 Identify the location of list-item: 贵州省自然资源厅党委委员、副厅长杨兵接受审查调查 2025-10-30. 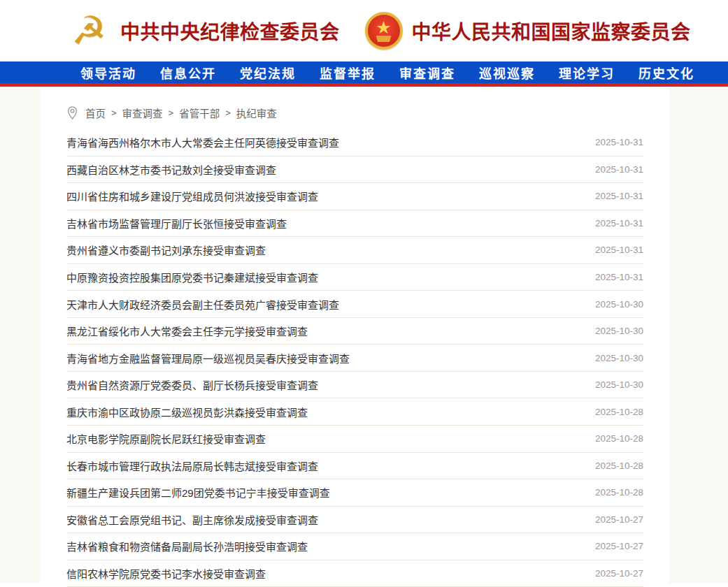
(355, 386).